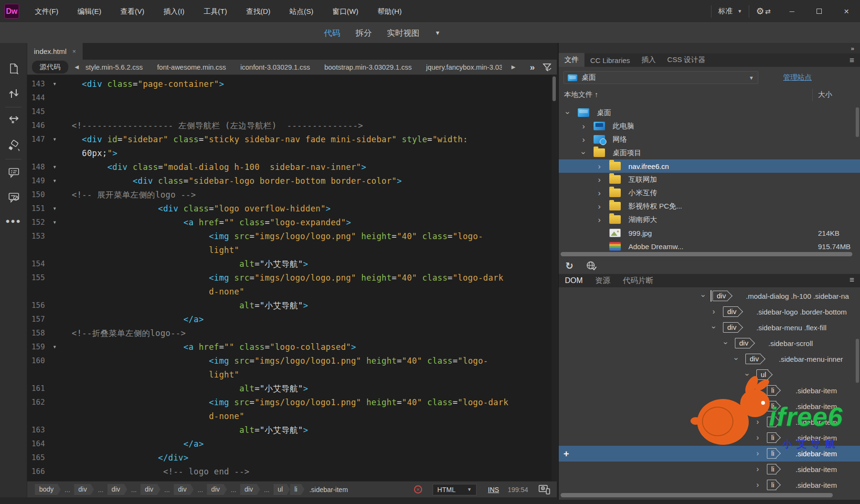 The image size is (860, 504). Describe the element at coordinates (710, 375) in the screenshot. I see `dom-tree-item: ›ul` at that location.